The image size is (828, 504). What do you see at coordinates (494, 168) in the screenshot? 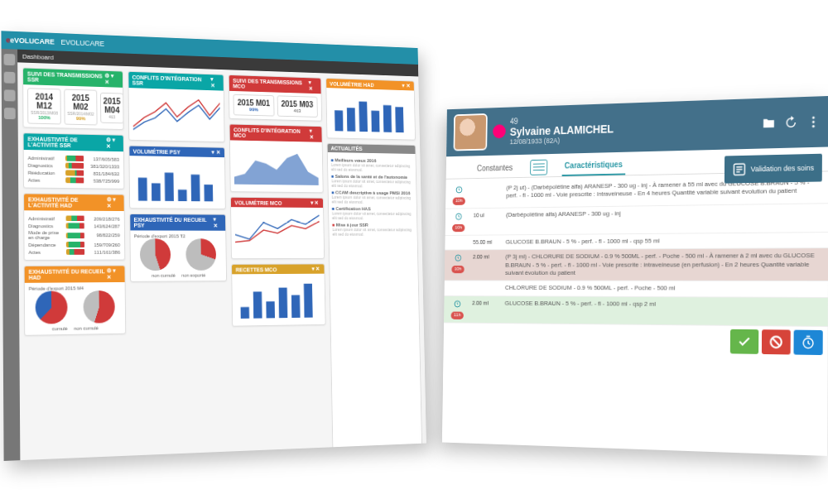
I see `tab-constantes: Constantes` at bounding box center [494, 168].